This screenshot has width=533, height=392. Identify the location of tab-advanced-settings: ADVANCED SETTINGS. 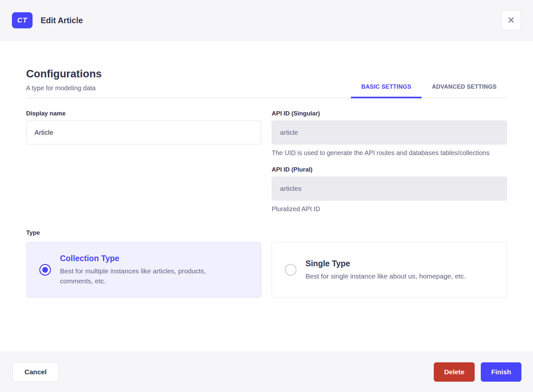
(464, 88).